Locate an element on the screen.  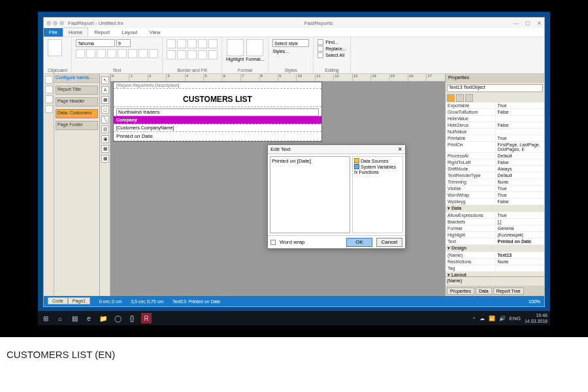
property-row: ProcessAtDefault is located at coordinates (495, 156).